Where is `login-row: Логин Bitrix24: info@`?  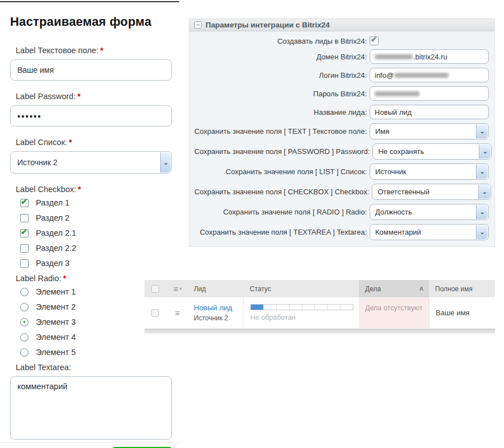
login-row: Логин Bitrix24: info@ is located at coordinates (342, 75).